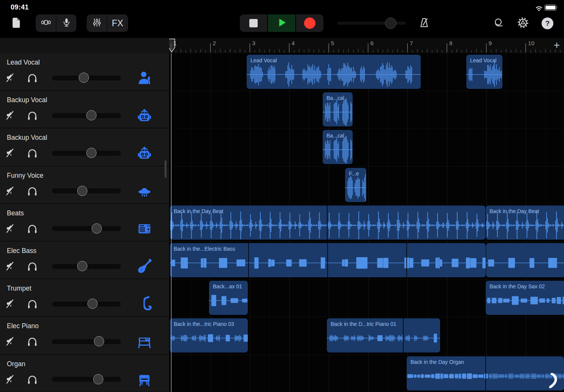  What do you see at coordinates (383, 335) in the screenshot?
I see `region-back-in-the-d-tric-piano-01: Back in the D...tric Piano 01` at bounding box center [383, 335].